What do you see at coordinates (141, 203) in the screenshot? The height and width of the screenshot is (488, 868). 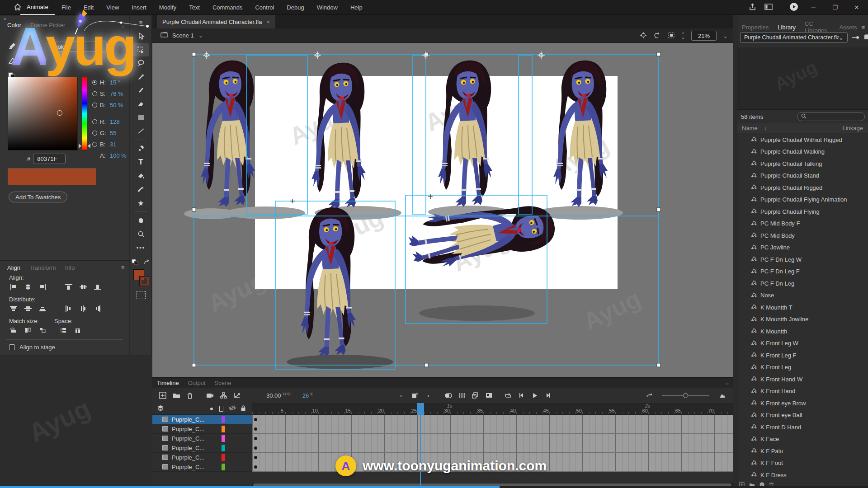 I see `asset-warp-tool` at bounding box center [141, 203].